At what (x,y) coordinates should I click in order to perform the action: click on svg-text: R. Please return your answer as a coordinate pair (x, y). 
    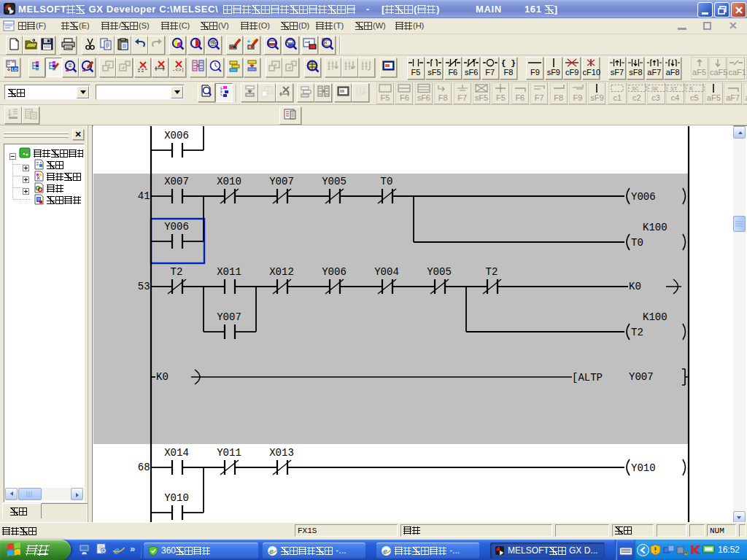
    Looking at the image, I should click on (692, 89).